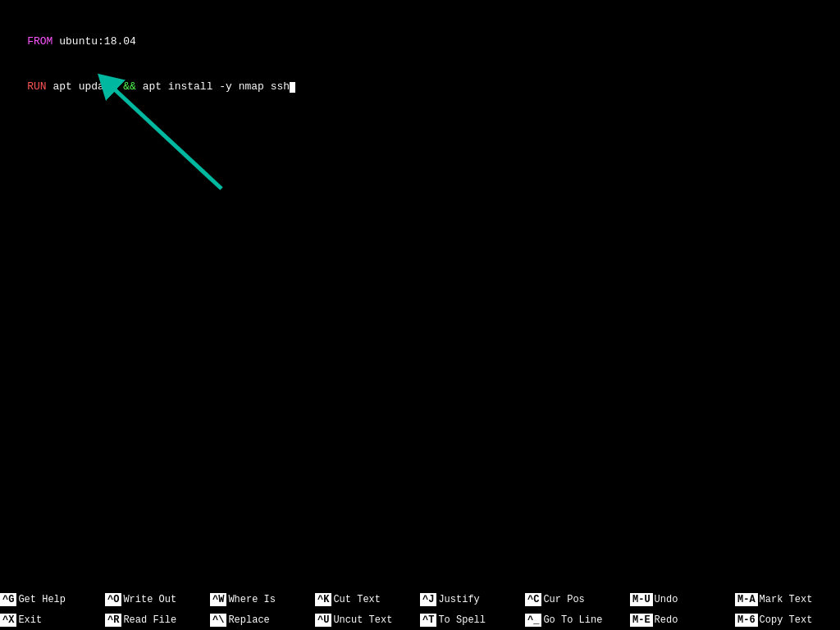  Describe the element at coordinates (363, 620) in the screenshot. I see `shortcut-label: Uncut Text` at that location.